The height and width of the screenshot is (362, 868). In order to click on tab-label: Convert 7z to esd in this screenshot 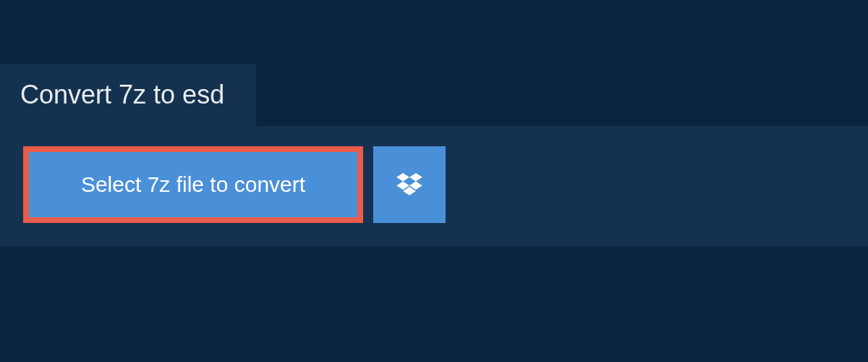, I will do `click(122, 94)`.